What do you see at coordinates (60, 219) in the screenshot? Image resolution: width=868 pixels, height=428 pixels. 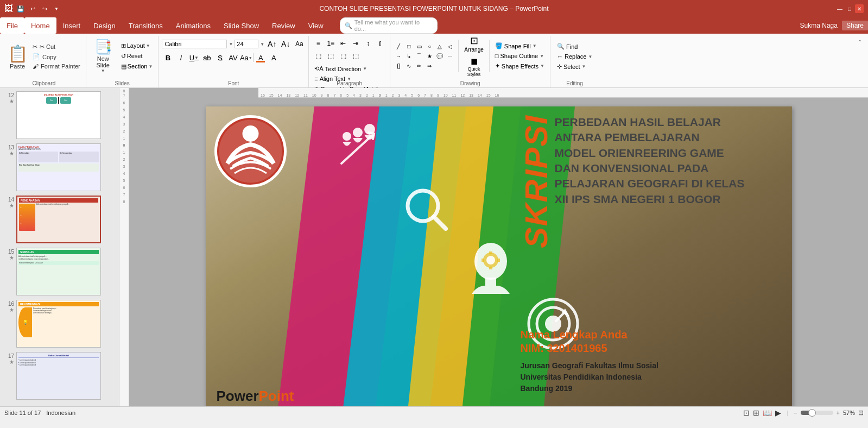 I see `slide-thumb-14: 14 ★ PEMBAHASAN ① ② ③ Ada perbedaan hasi…` at bounding box center [60, 219].